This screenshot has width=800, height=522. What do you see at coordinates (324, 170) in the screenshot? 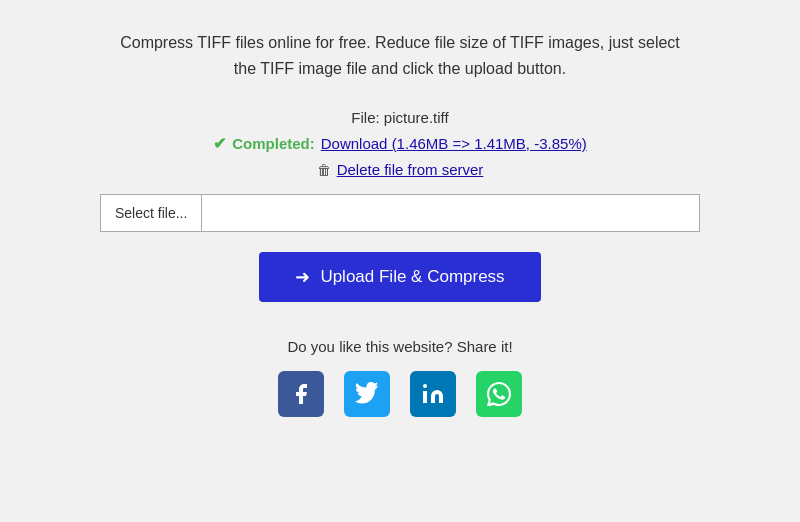
I see `trash-icon: 🗑` at bounding box center [324, 170].